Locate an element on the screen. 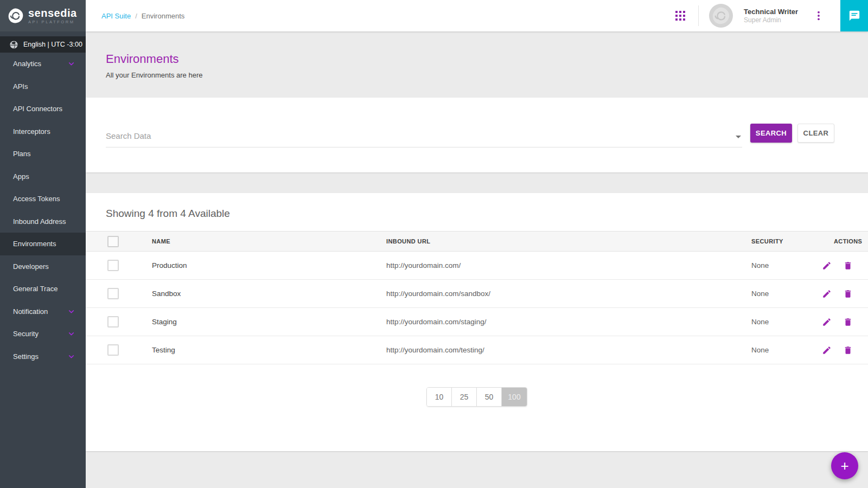  globe-icon is located at coordinates (14, 44).